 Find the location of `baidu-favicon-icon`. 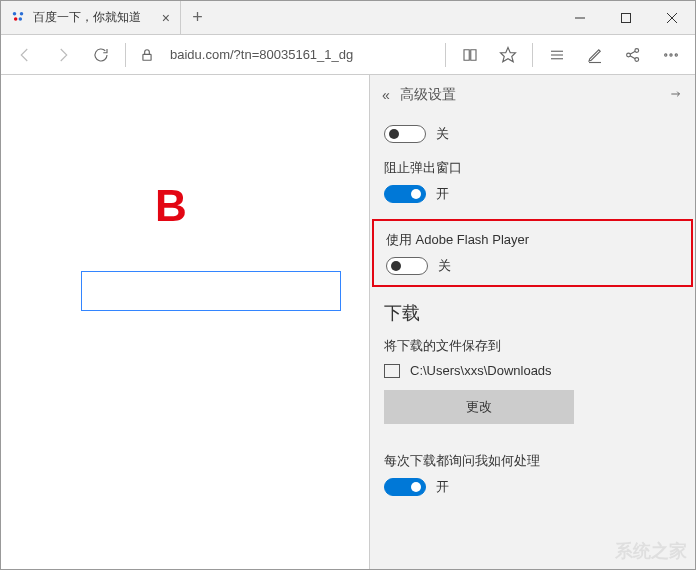

baidu-favicon-icon is located at coordinates (18, 18).